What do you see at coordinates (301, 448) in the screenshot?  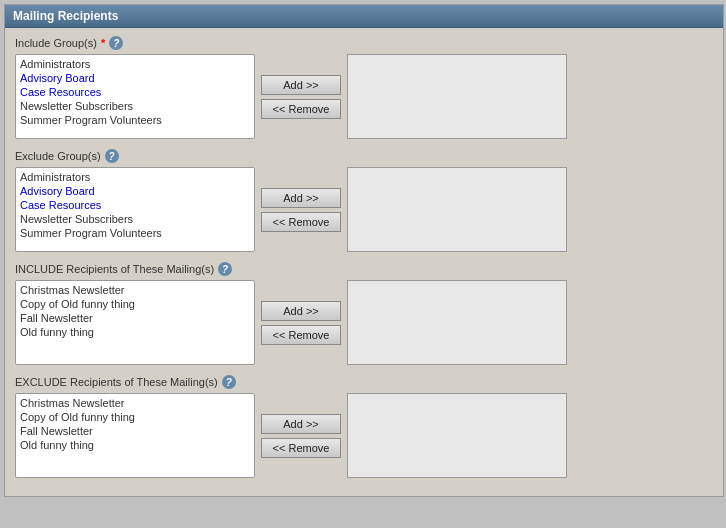 I see `exclude-mailings-remove-button: << Remove` at bounding box center [301, 448].